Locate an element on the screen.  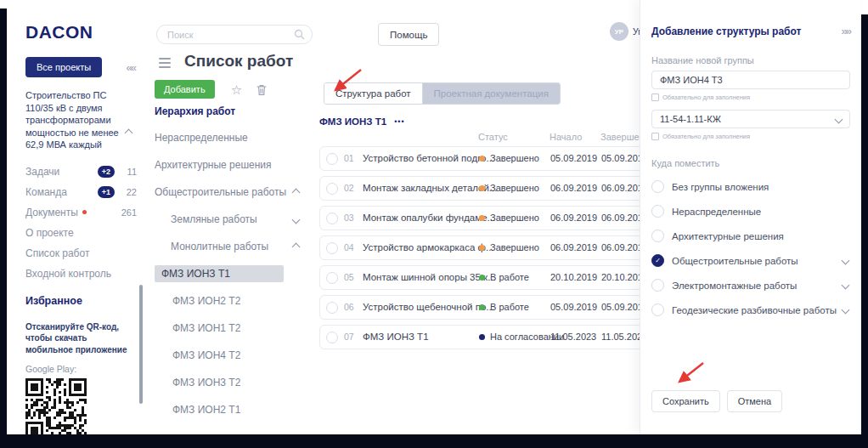
google-play-qr-code is located at coordinates (56, 409).